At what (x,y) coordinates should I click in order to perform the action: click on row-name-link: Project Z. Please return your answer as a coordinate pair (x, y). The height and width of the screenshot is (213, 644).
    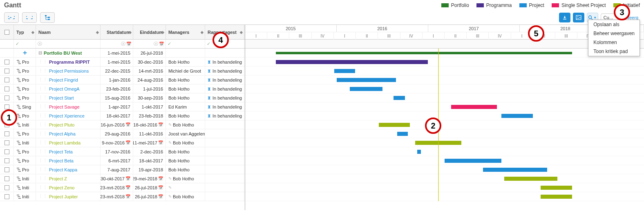
    Looking at the image, I should click on (58, 179).